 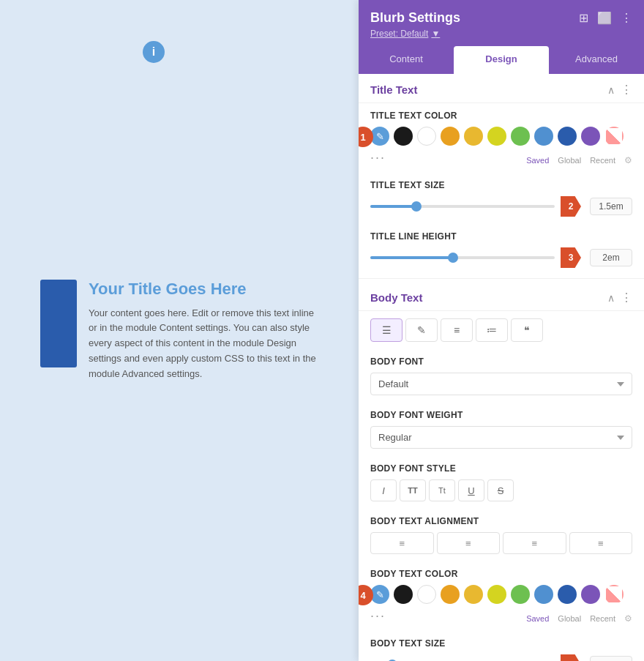 I want to click on text-align-left-btn: ≡, so click(x=402, y=543).